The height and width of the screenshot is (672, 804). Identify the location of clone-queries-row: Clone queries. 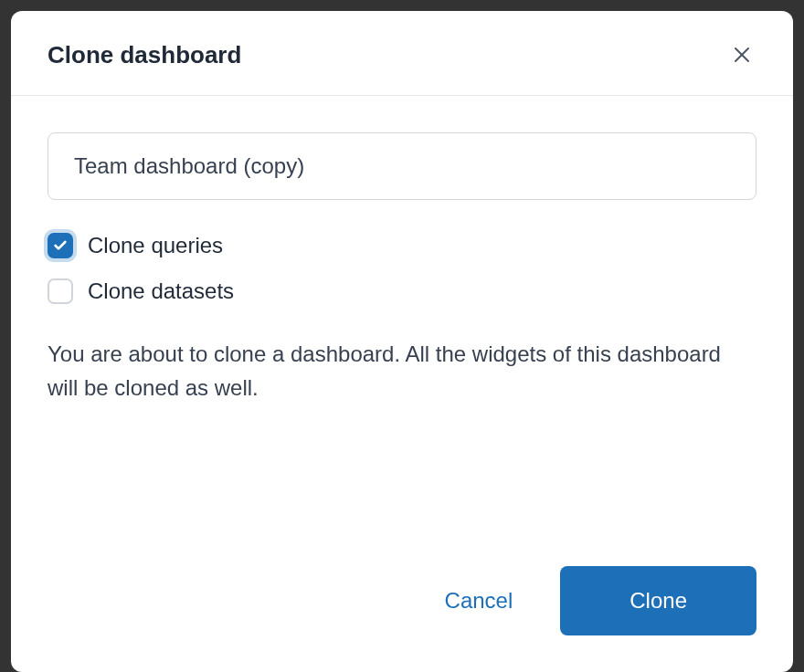
(402, 246).